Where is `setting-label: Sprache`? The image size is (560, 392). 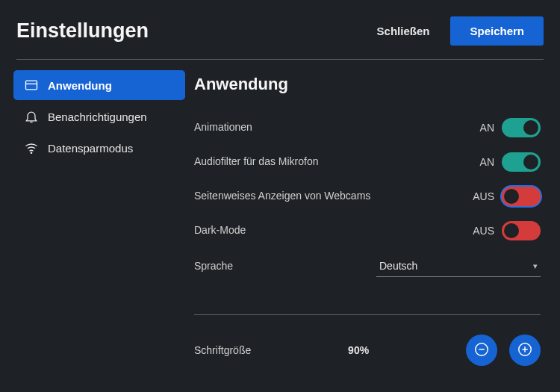 setting-label: Sprache is located at coordinates (214, 267).